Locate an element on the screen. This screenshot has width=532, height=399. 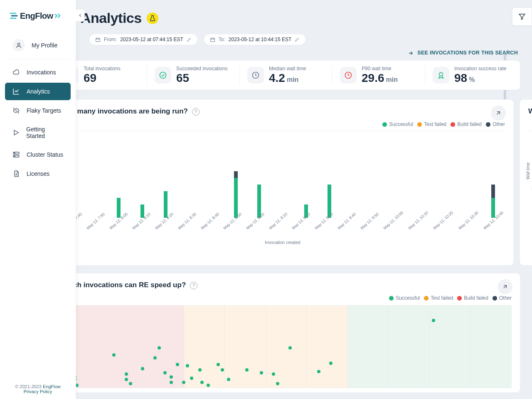
sidebar-item-analytics: Analytics is located at coordinates (38, 91).